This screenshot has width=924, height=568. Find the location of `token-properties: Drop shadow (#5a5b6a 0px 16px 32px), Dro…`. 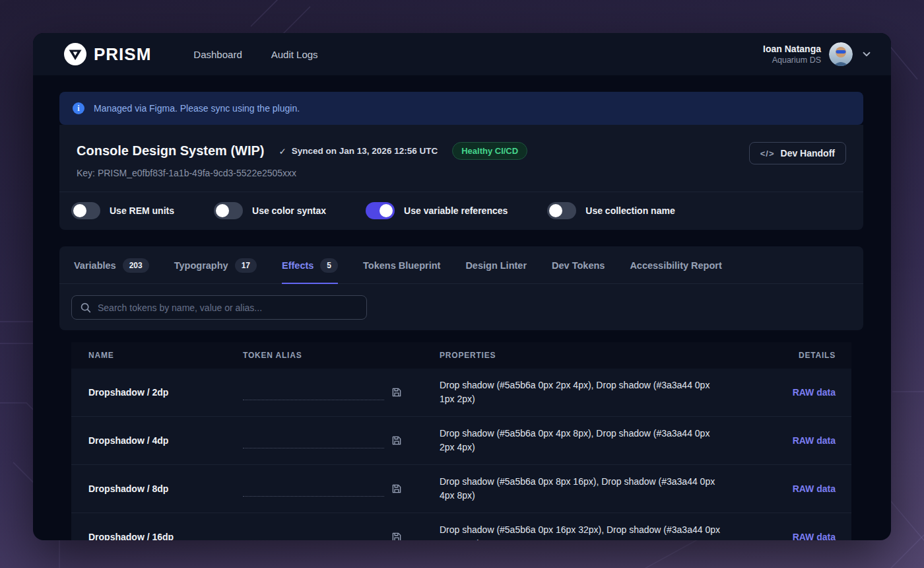

token-properties: Drop shadow (#5a5b6a 0px 16px 32px), Dro… is located at coordinates (579, 527).